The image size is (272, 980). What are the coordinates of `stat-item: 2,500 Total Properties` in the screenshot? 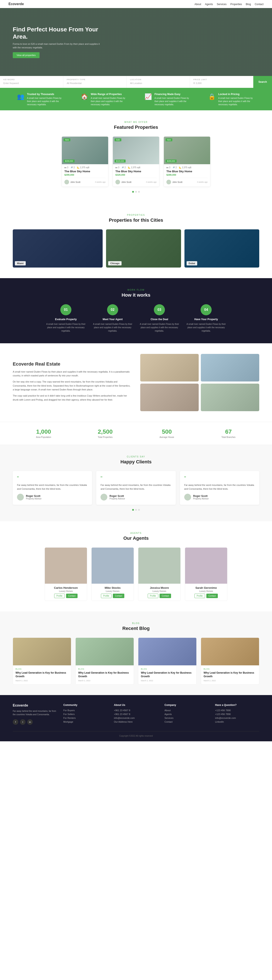 It's located at (105, 433).